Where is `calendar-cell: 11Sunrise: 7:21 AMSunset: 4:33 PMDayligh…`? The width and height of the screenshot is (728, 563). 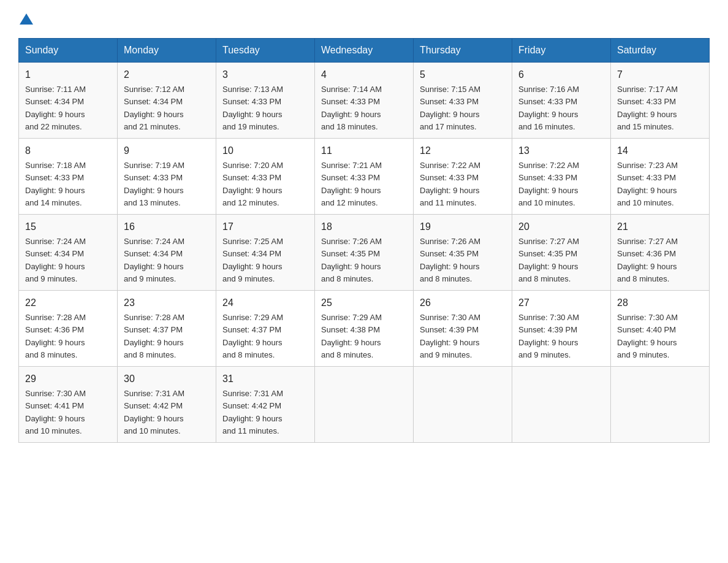
calendar-cell: 11Sunrise: 7:21 AMSunset: 4:33 PMDayligh… is located at coordinates (364, 177).